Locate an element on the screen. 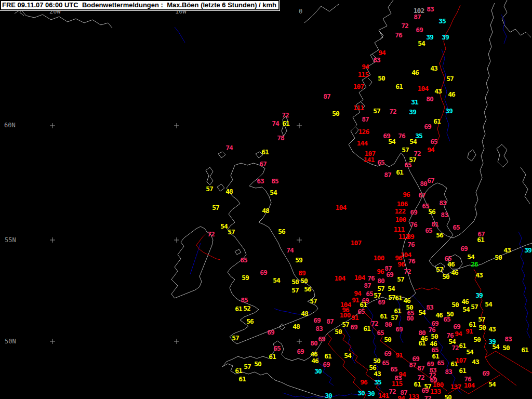 Image resolution: width=532 pixels, height=399 pixels. gust-value: 78 is located at coordinates (281, 138).